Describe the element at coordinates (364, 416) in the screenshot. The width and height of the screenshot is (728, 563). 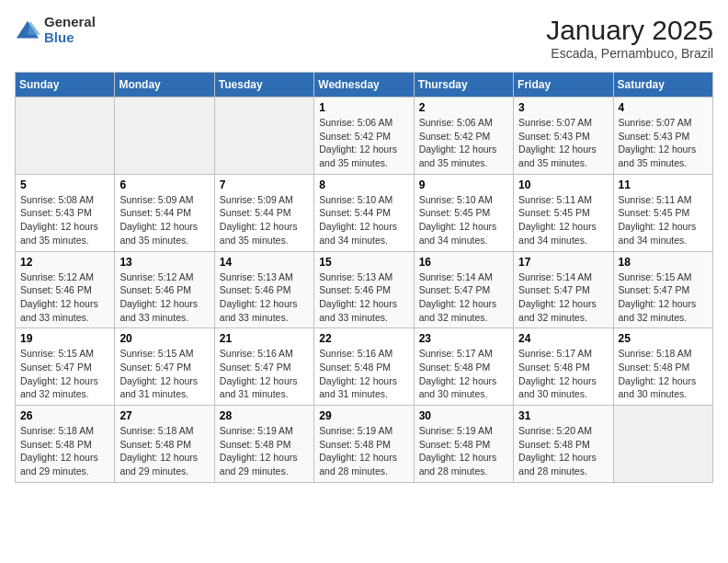
I see `day-number: 29` at that location.